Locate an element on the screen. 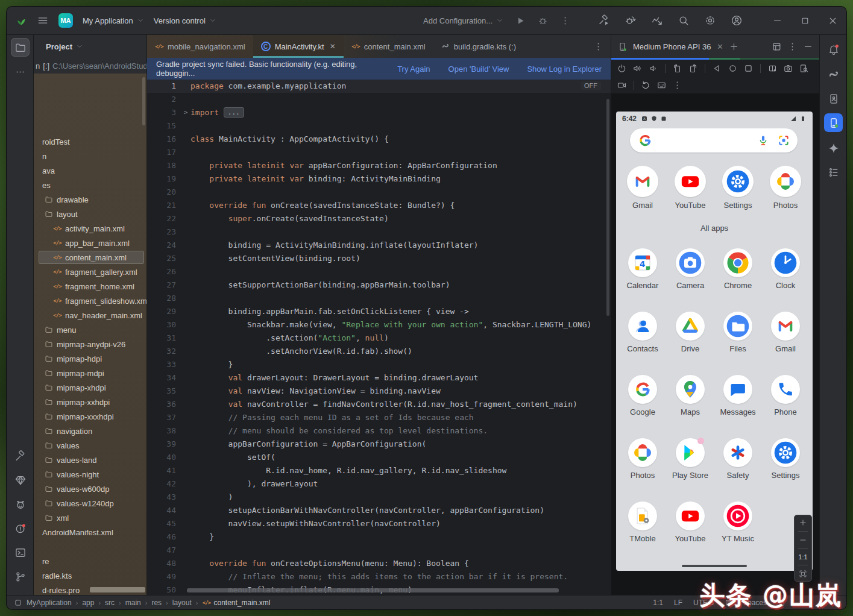 The width and height of the screenshot is (853, 616). code-line: 37 // Passing each menu ID as a set of I… is located at coordinates (379, 418).